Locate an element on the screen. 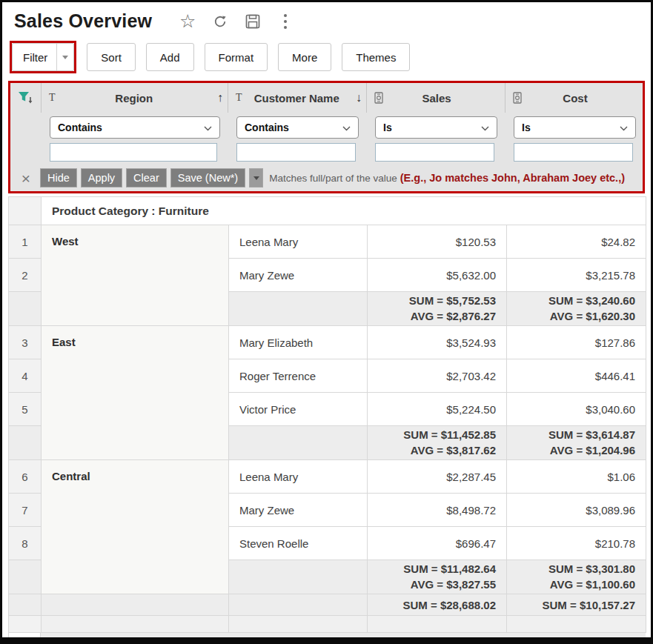 The width and height of the screenshot is (653, 644). h-scrollbar is located at coordinates (327, 639).